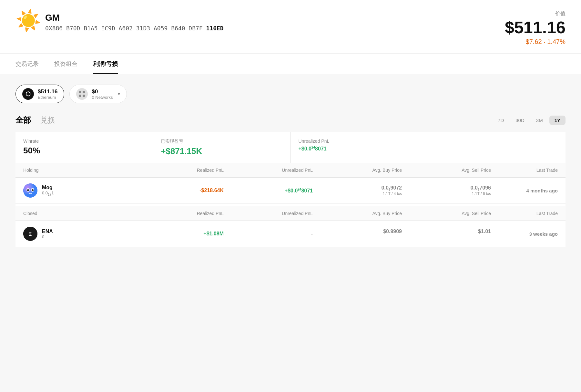 The width and height of the screenshot is (581, 392). I want to click on stat-unrealized: Unrealized PnL +$0.0248071, so click(360, 147).